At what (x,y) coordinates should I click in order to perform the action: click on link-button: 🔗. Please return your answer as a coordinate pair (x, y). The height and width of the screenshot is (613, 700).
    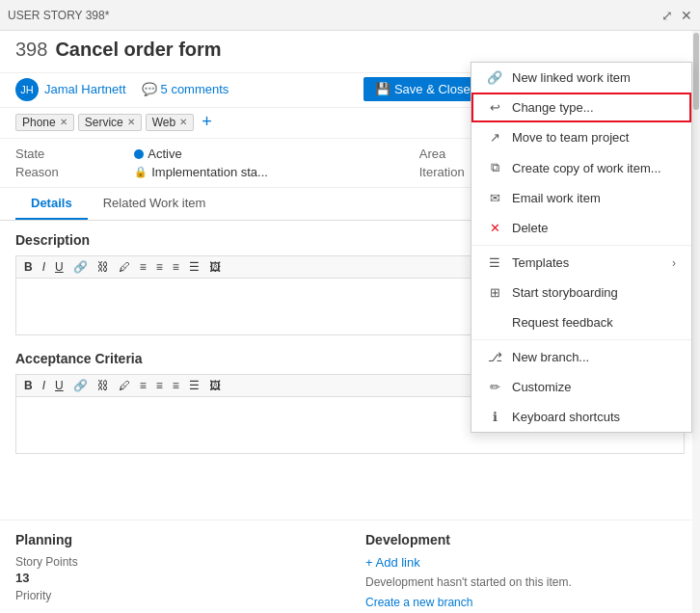
    Looking at the image, I should click on (81, 267).